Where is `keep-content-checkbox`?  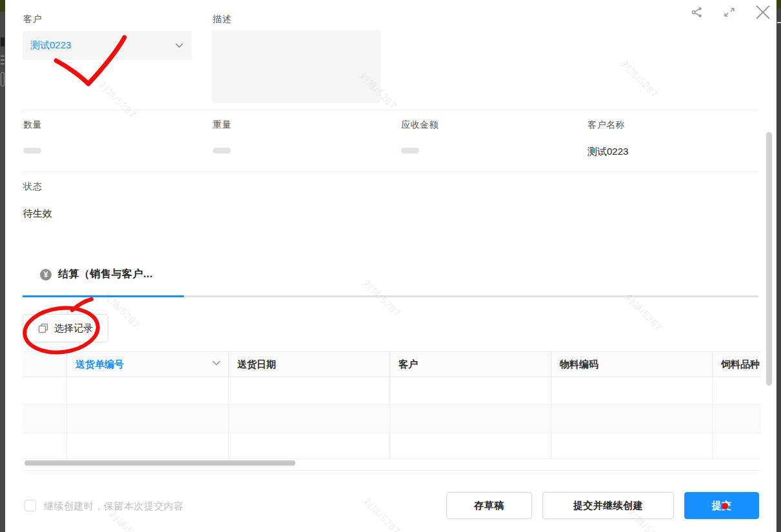 keep-content-checkbox is located at coordinates (30, 506).